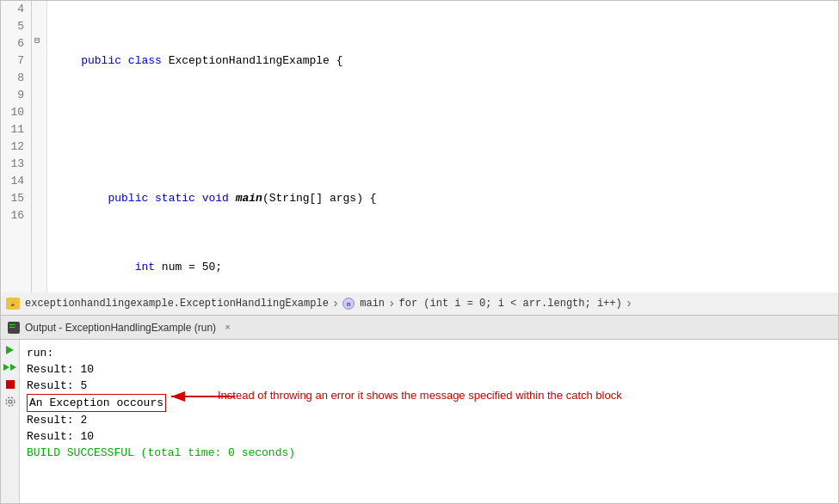 This screenshot has width=839, height=504. Describe the element at coordinates (10, 367) in the screenshot. I see `step-button` at that location.